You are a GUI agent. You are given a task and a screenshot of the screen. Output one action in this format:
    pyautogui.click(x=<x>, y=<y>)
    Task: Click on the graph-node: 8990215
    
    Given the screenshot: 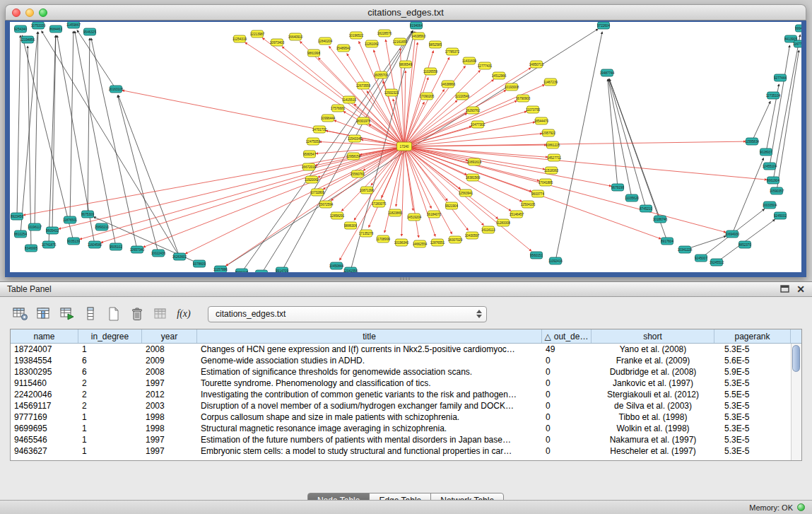 What is the action you would take?
    pyautogui.click(x=242, y=270)
    